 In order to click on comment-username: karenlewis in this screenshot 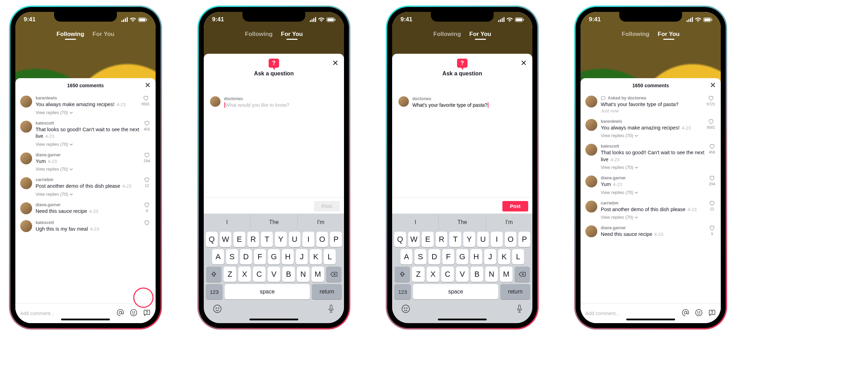, I will do `click(658, 121)`.